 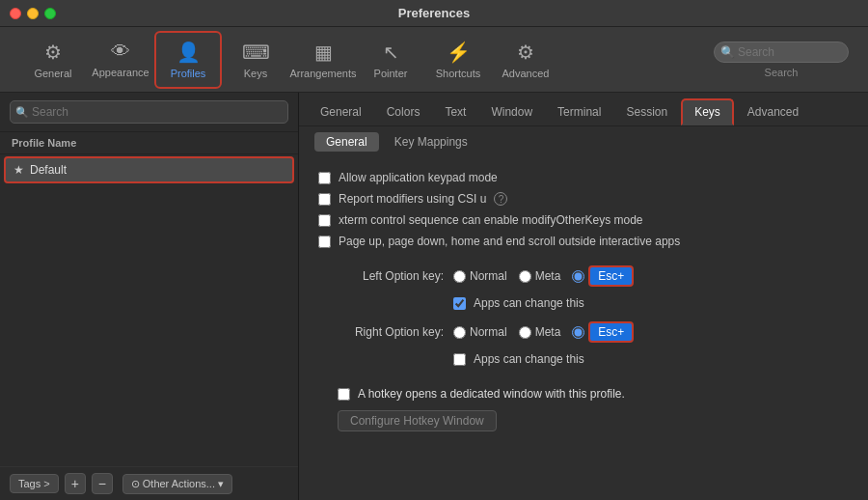 I want to click on general-icon: ⚙, so click(x=53, y=52).